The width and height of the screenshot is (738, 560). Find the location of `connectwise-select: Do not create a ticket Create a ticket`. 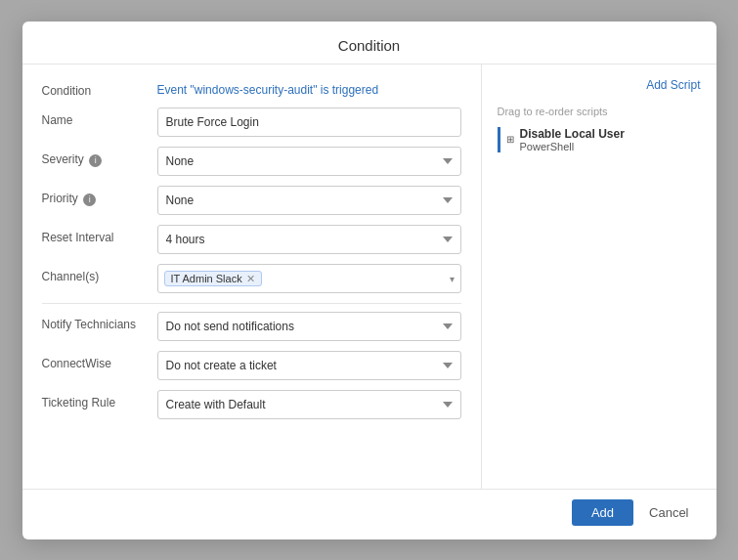

connectwise-select: Do not create a ticket Create a ticket is located at coordinates (309, 366).